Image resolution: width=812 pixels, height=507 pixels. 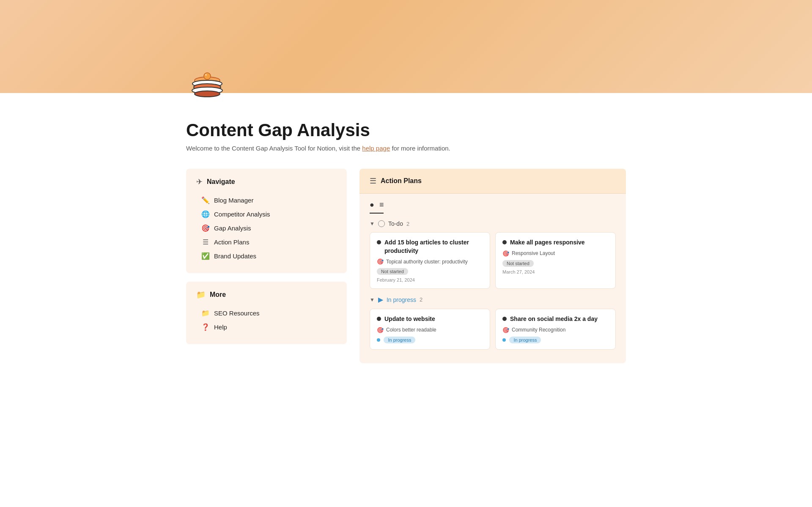 I want to click on todo-count: 2, so click(x=408, y=224).